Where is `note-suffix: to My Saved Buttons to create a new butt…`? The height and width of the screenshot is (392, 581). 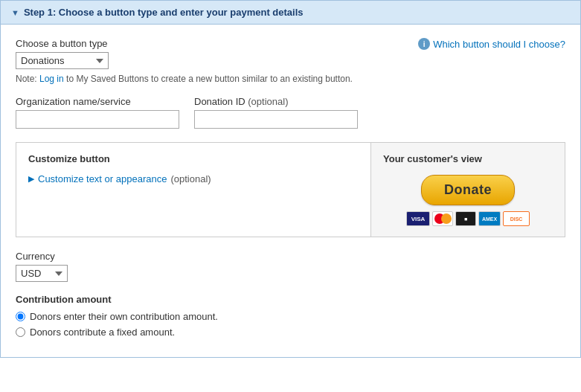
note-suffix: to My Saved Buttons to create a new butt… is located at coordinates (208, 79).